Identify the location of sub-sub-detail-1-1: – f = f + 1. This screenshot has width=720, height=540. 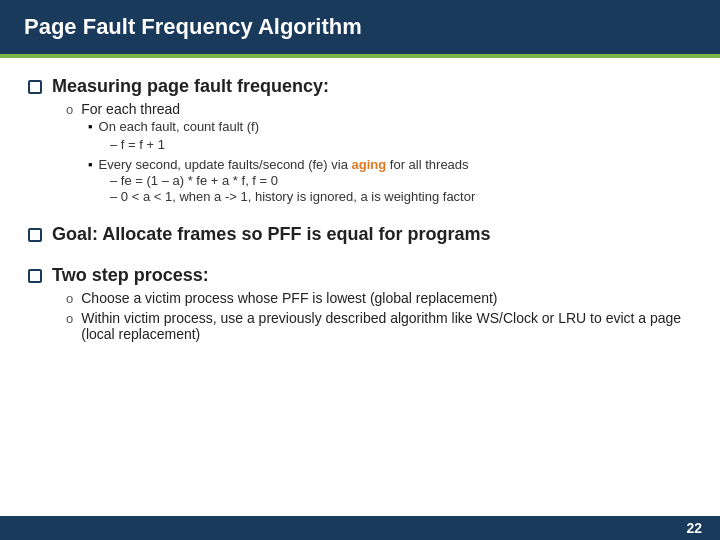
(138, 144).